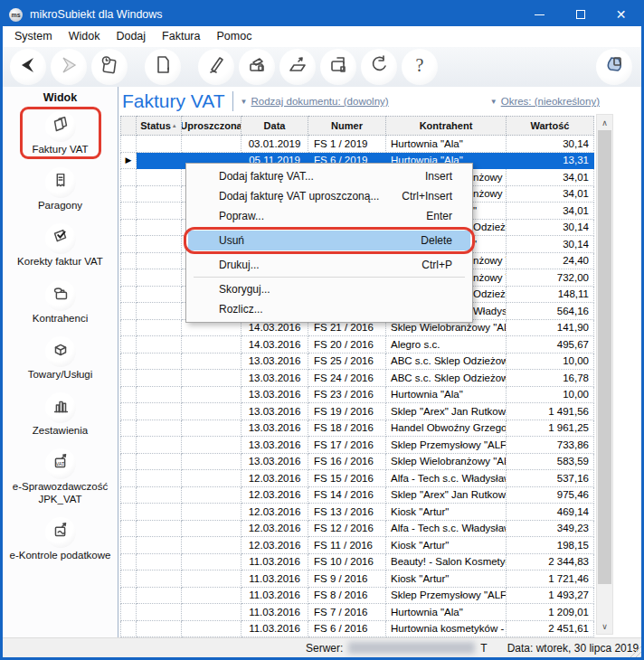  Describe the element at coordinates (275, 126) in the screenshot. I see `column-header-data: Data` at that location.